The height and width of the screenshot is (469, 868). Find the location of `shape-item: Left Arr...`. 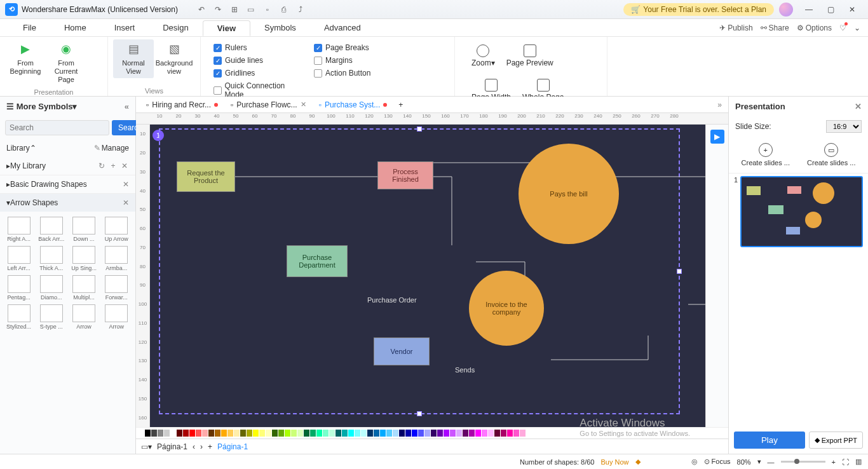

shape-item: Left Arr... is located at coordinates (19, 258).